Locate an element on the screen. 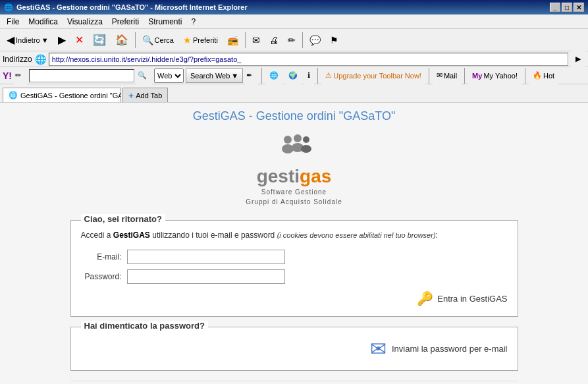 Image resolution: width=588 pixels, height=384 pixels. logo-area: gesti gas Software Gestione Gruppi di Ac… is located at coordinates (294, 170).